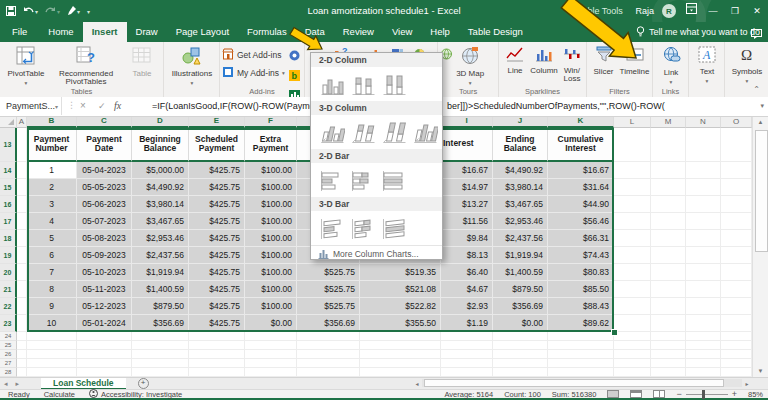 The image size is (768, 400). Describe the element at coordinates (160, 204) in the screenshot. I see `cell: $3,980.14` at that location.